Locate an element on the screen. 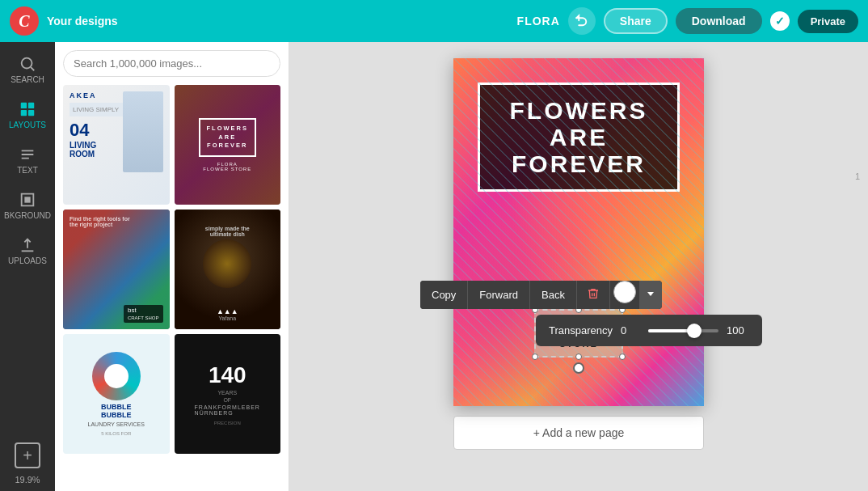  sidebar: SEARCH LAYOUTS TEXT BKGROUND UPLOADS is located at coordinates (27, 267).